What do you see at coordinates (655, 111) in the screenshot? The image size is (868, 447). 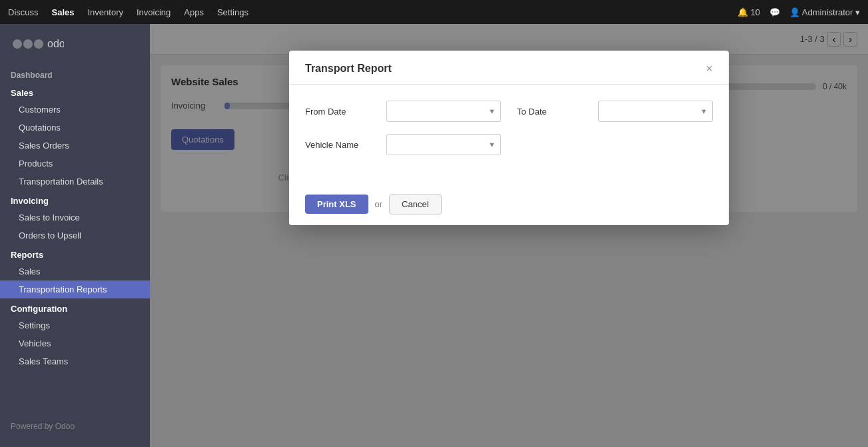 I see `to-date-select` at bounding box center [655, 111].